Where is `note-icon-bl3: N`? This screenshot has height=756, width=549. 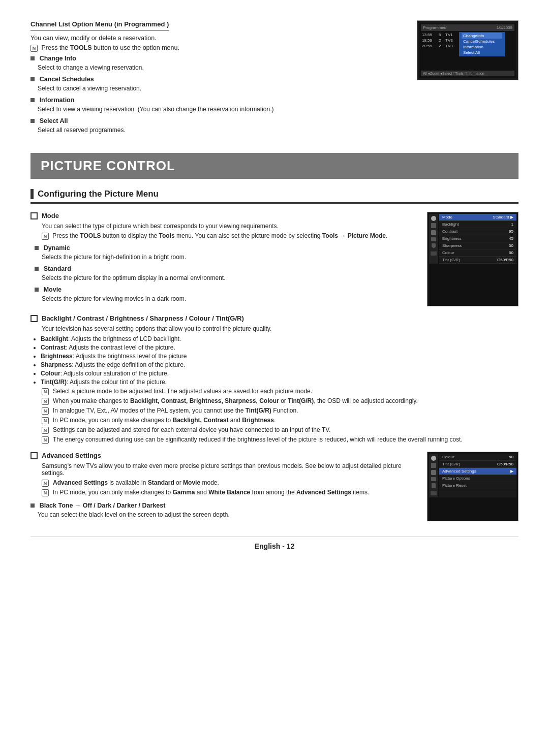
note-icon-bl3: N is located at coordinates (45, 411).